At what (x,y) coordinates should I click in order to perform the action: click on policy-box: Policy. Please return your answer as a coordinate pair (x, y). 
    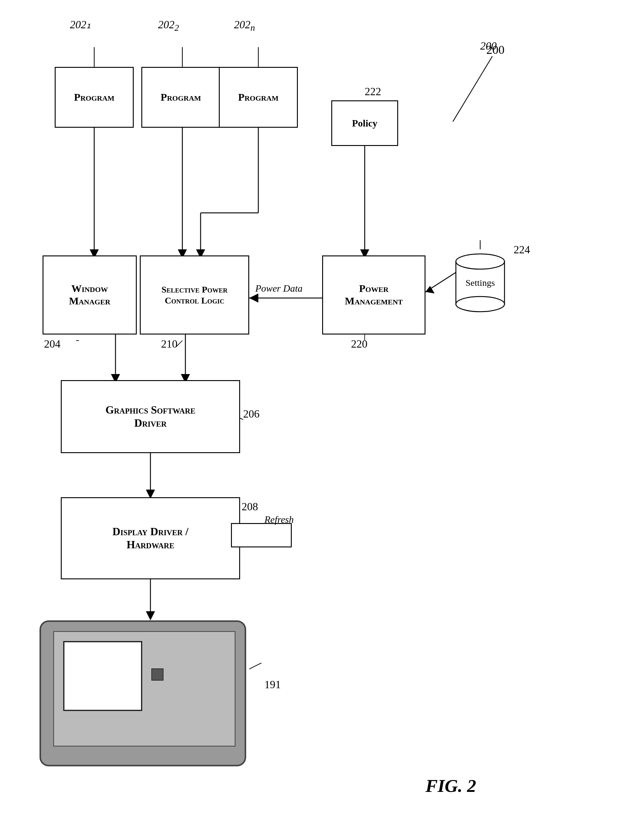
    Looking at the image, I should click on (365, 123).